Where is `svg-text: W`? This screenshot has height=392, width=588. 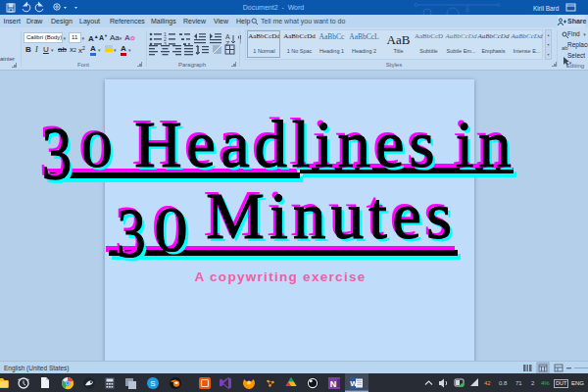
svg-text: W is located at coordinates (354, 384).